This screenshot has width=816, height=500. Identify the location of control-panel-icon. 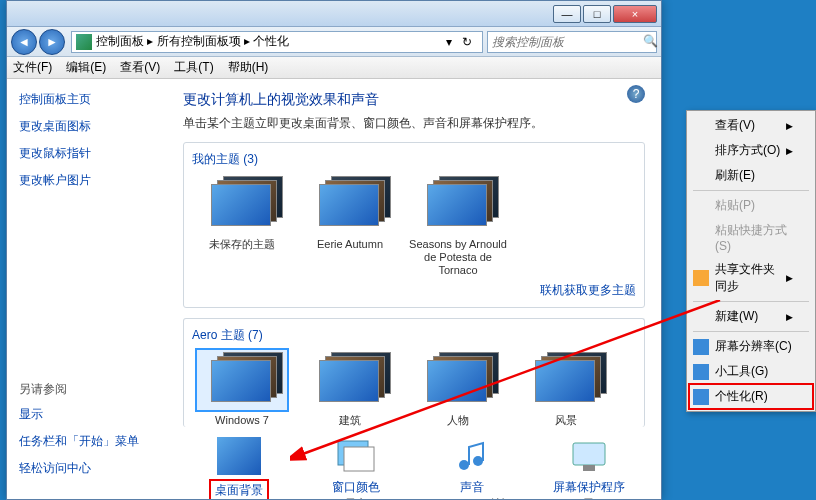
(84, 42).